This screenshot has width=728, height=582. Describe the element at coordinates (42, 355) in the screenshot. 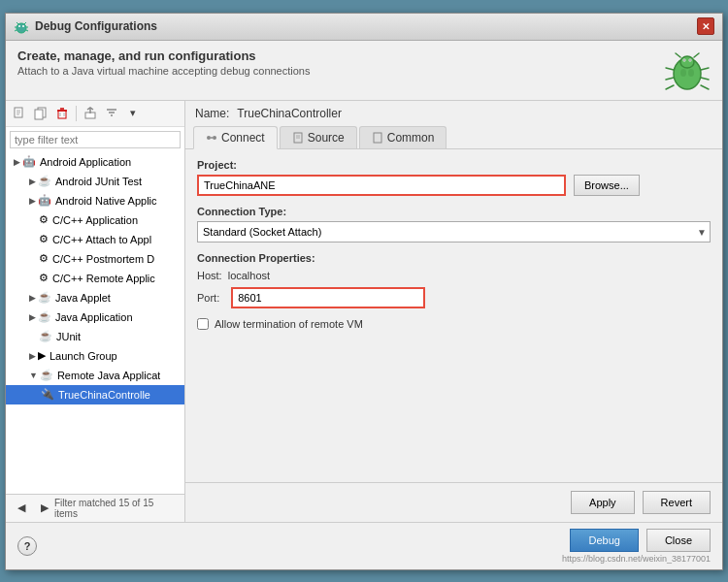

I see `launch-icon: ▶` at that location.